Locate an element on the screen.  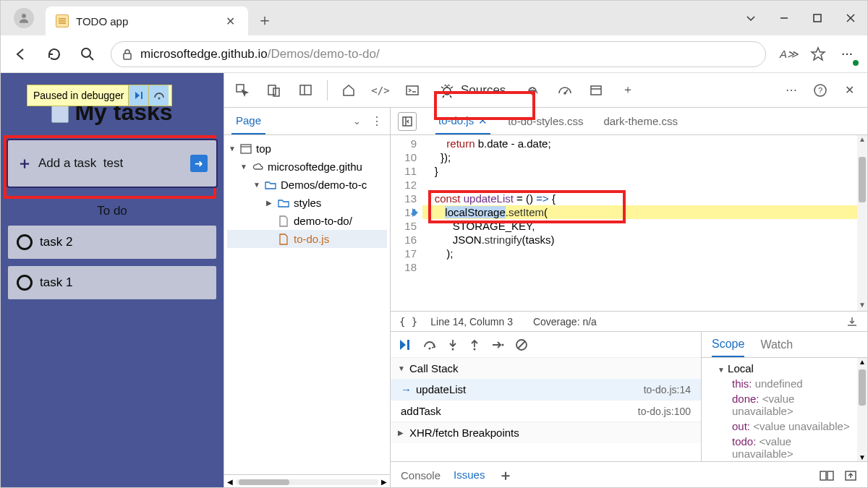
braces-icon: { } is located at coordinates (408, 322).